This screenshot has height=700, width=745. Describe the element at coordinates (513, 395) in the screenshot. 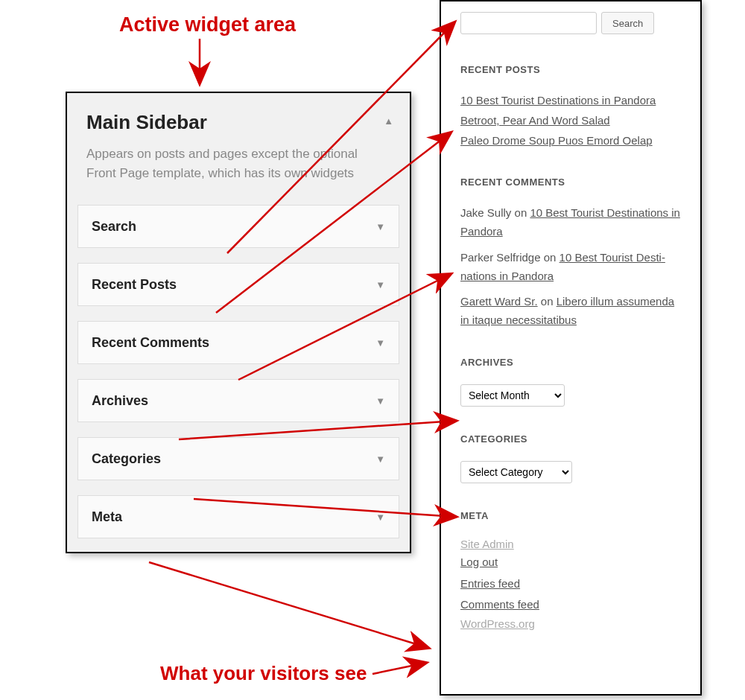

I see `archives-select: Select Month` at that location.